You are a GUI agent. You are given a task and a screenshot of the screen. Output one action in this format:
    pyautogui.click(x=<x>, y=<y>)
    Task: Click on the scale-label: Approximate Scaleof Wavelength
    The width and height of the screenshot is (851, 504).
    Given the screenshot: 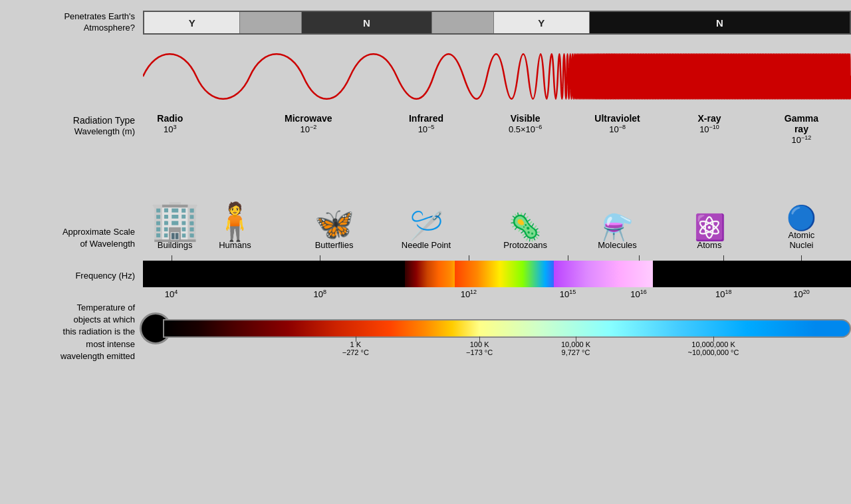 What is the action you would take?
    pyautogui.click(x=72, y=238)
    